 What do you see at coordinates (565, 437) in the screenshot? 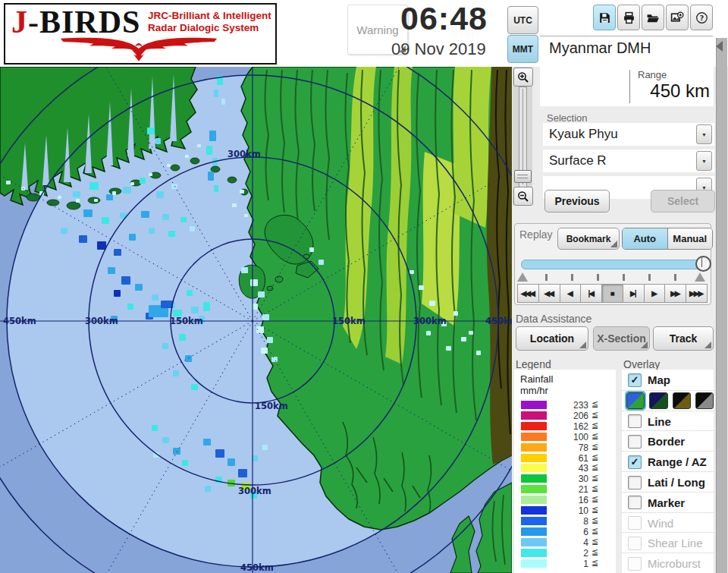
I see `legend-row: 100≦` at bounding box center [565, 437].